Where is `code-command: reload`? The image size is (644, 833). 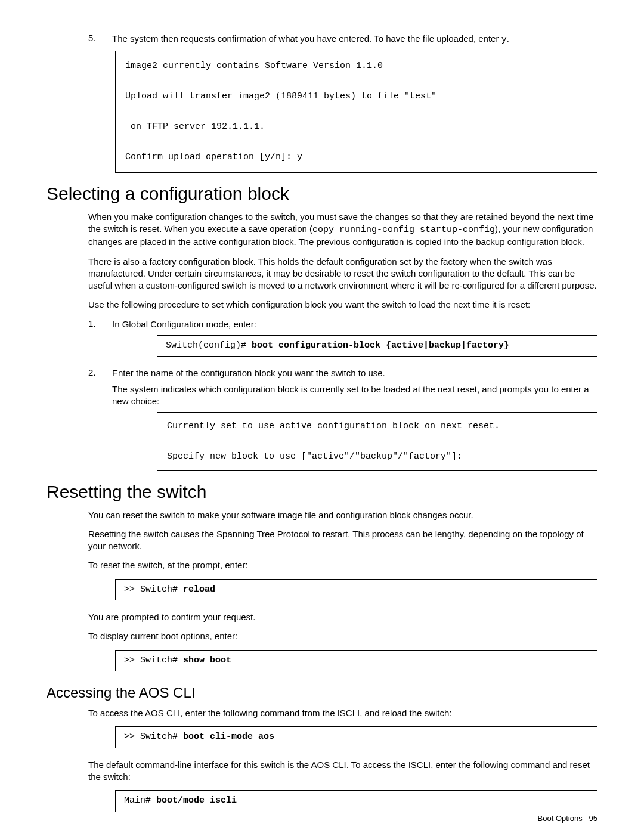 code-command: reload is located at coordinates (199, 589).